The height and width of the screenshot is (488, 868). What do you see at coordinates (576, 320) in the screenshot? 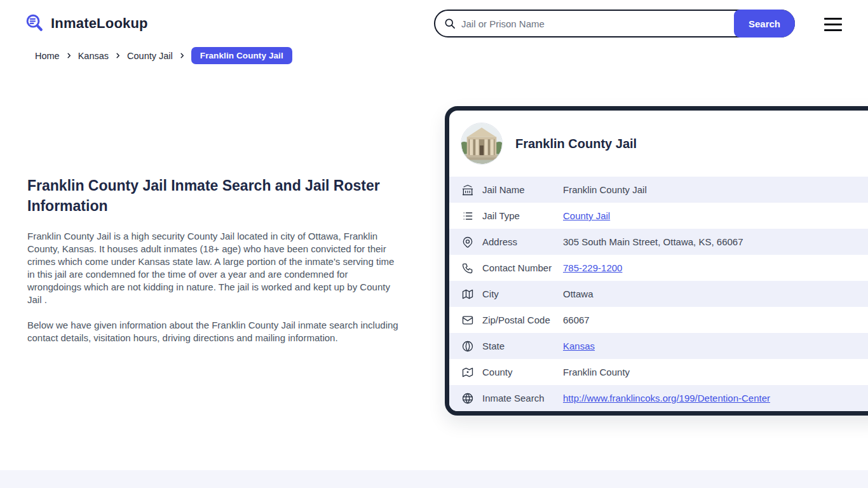
I see `row-value: 66067` at bounding box center [576, 320].